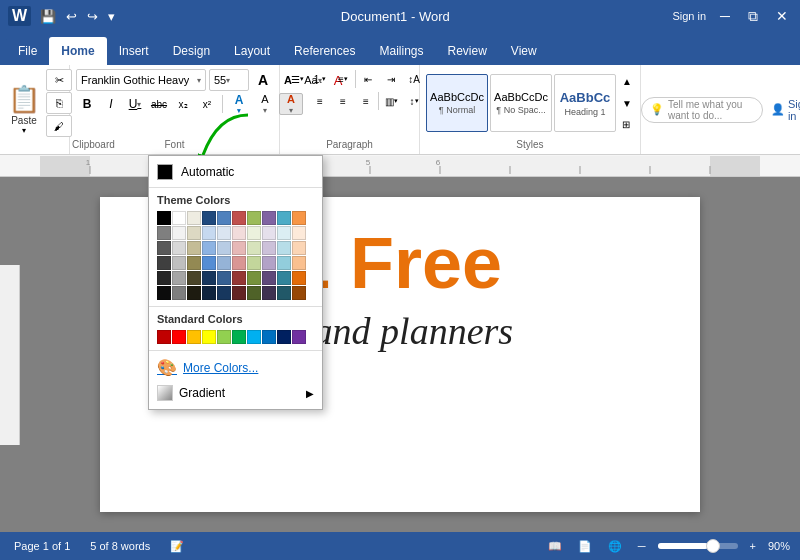  What do you see at coordinates (265, 110) in the screenshot?
I see `highlight-dropdown-arrow: ▾` at bounding box center [265, 110].